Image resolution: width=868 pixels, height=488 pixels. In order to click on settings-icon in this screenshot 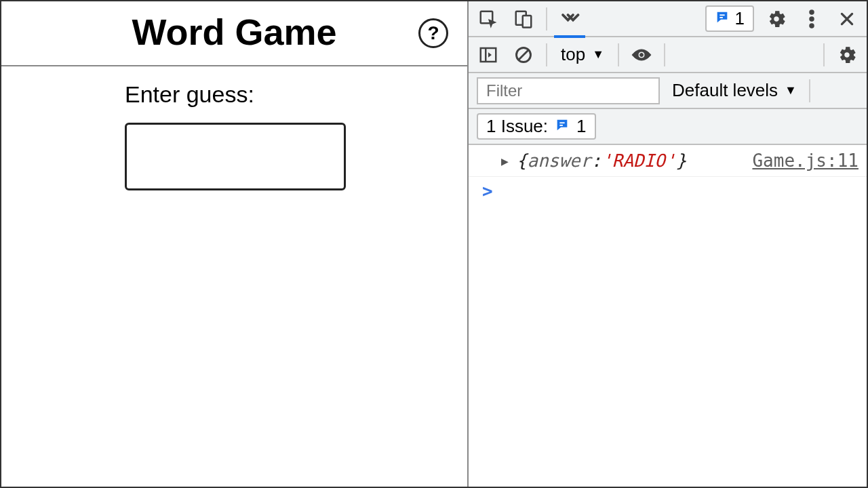, I will do `click(776, 19)`.